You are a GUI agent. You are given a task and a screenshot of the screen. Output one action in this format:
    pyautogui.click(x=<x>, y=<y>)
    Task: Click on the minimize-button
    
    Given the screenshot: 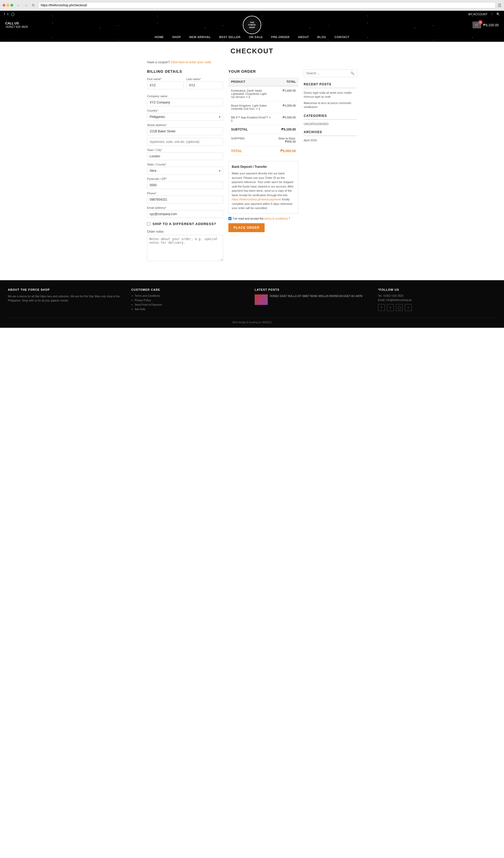 What is the action you would take?
    pyautogui.click(x=8, y=5)
    